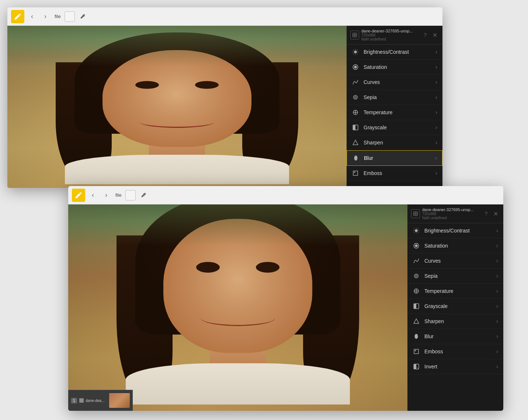 This screenshot has height=420, width=528. I want to click on menu-item-curves-b: Curves, so click(455, 261).